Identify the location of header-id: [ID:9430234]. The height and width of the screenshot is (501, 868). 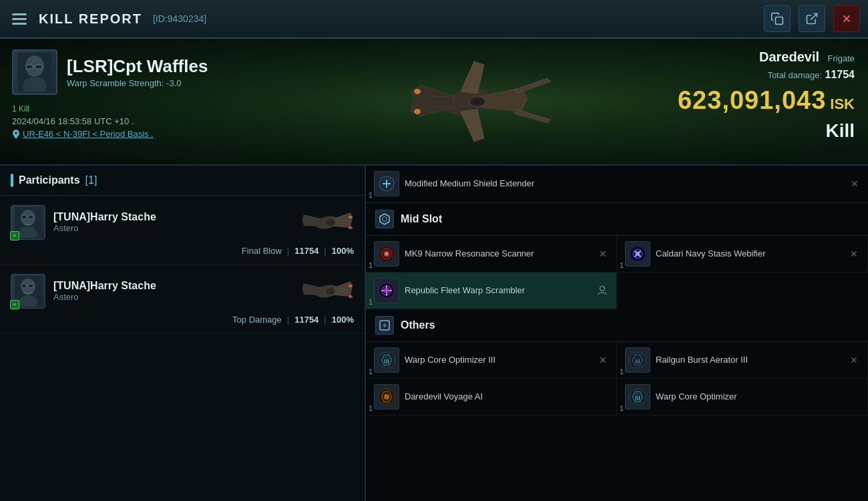
(180, 19).